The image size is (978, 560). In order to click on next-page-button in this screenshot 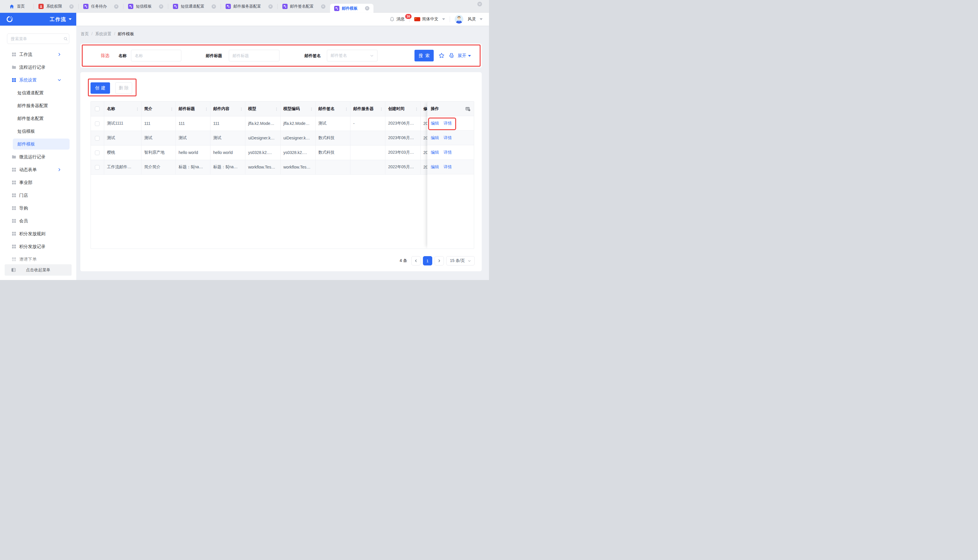, I will do `click(439, 261)`.